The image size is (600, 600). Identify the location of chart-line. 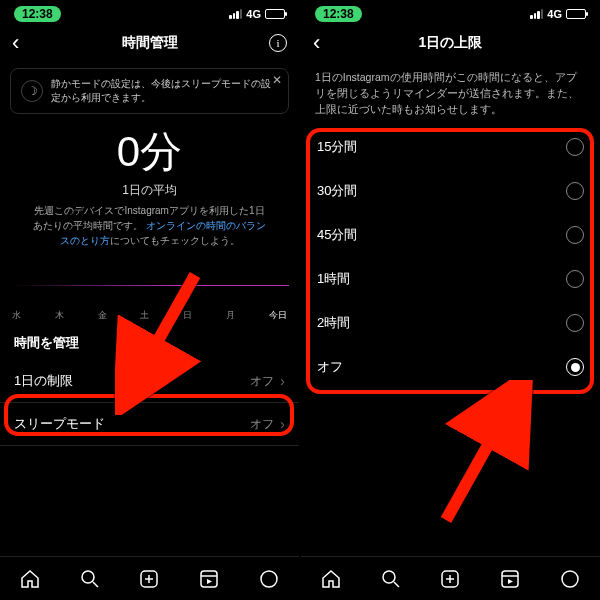
(150, 286).